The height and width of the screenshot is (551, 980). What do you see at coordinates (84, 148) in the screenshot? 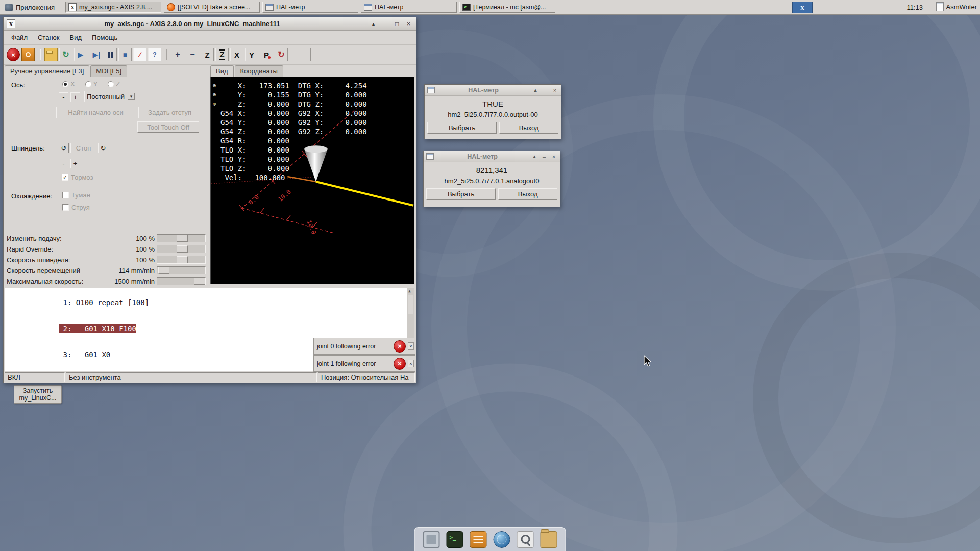
I see `spindle-stop-button: Стоп` at bounding box center [84, 148].